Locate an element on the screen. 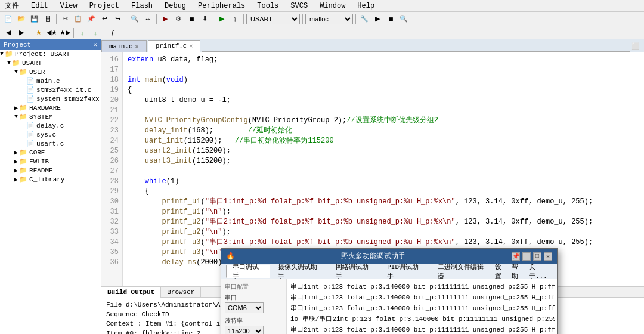  tree-mainc: ▶ 📄 main.c is located at coordinates (50, 81).